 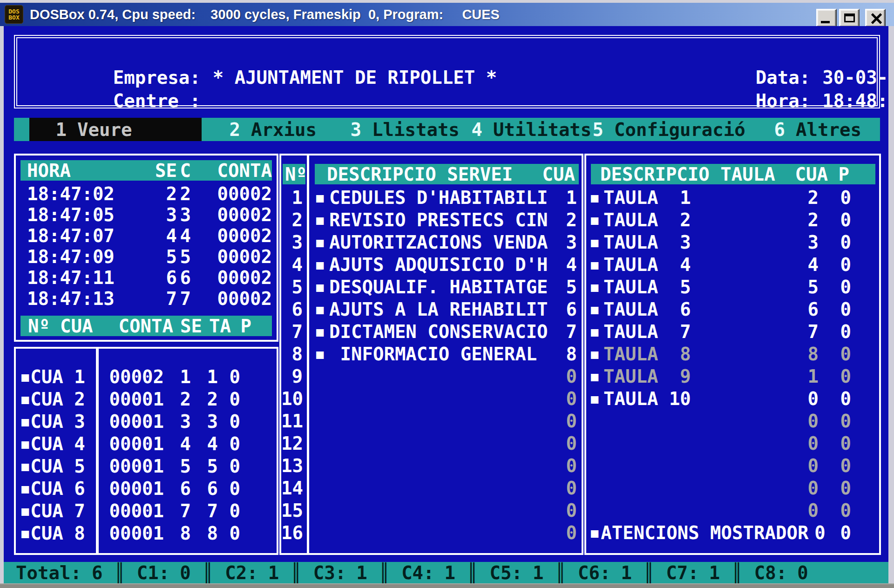 I want to click on col-no: Nº, so click(x=35, y=326).